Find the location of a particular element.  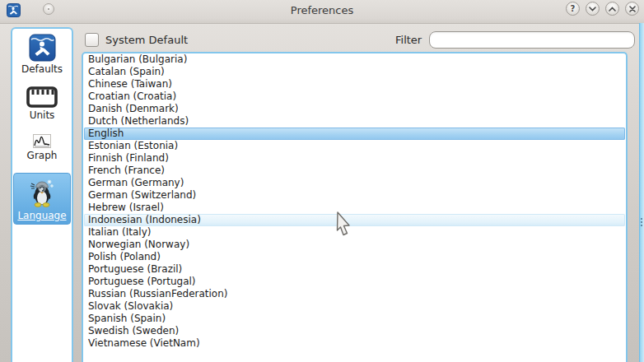

list-item: Russian (RussianFederation) is located at coordinates (354, 295).